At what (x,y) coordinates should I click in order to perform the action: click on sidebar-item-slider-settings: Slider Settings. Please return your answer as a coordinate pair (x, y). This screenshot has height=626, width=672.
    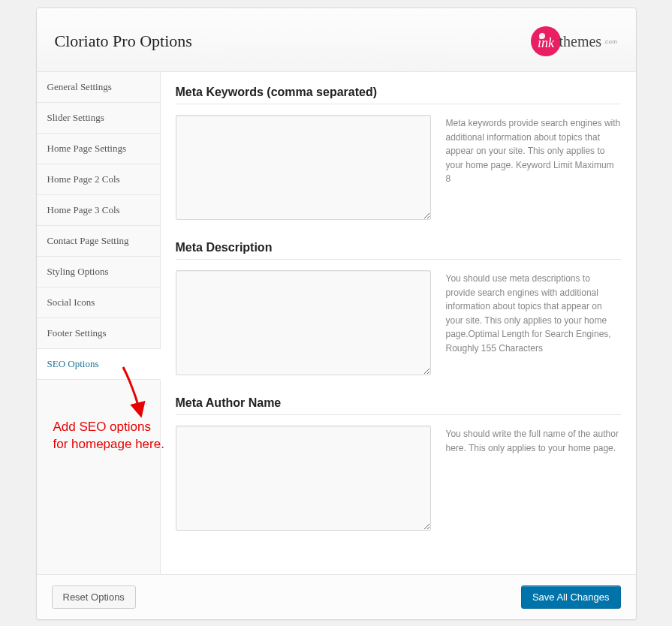
    Looking at the image, I should click on (98, 119).